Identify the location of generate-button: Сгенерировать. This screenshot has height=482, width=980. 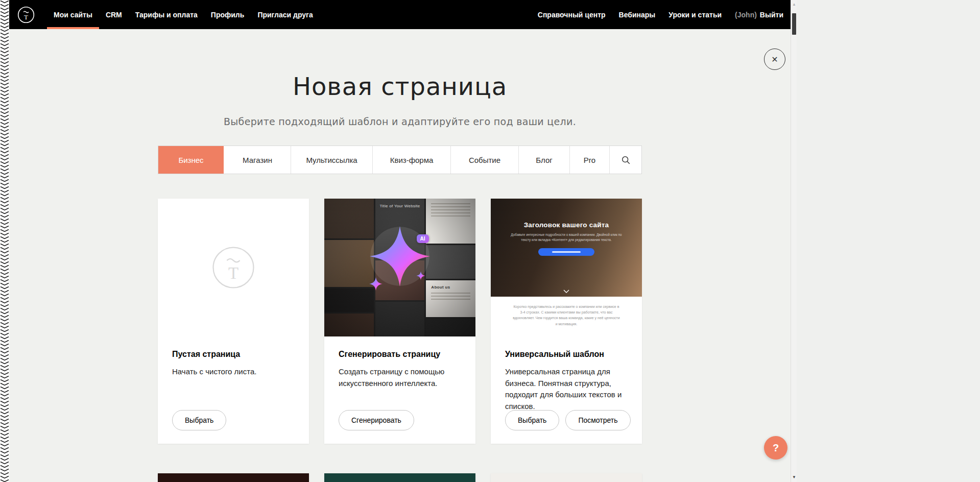
(376, 420).